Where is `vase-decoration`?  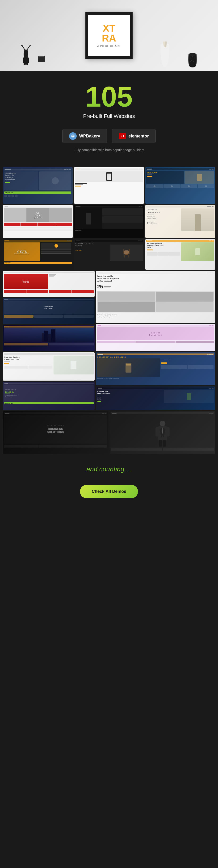
vase-decoration is located at coordinates (165, 55).